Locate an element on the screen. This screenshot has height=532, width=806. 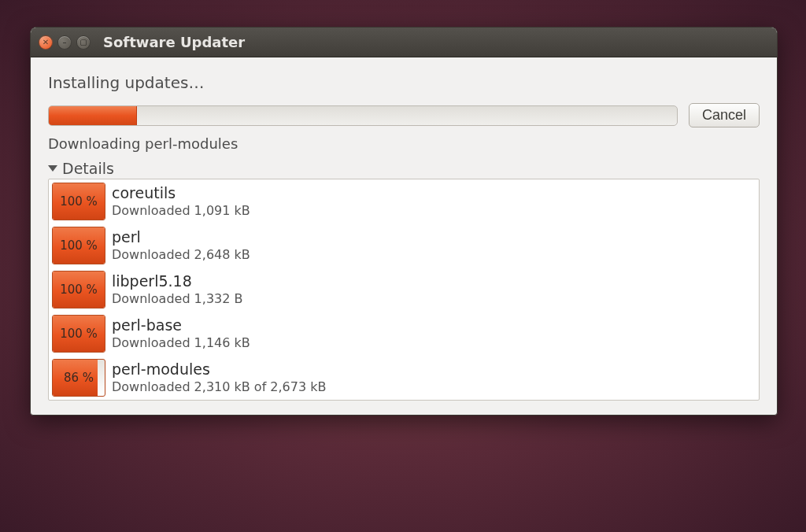
list-item: 100 % perl-base Downloaded 1,146 kB is located at coordinates (404, 334).